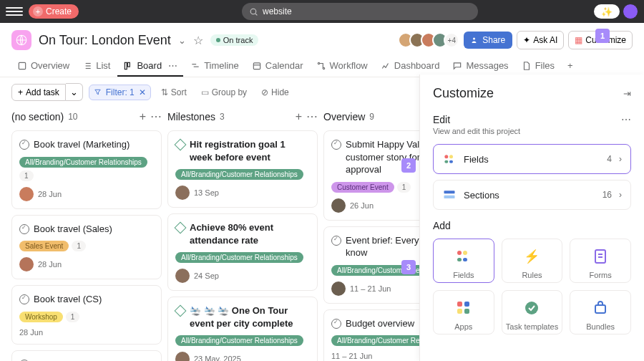 This screenshot has height=361, width=644. I want to click on user-avatar, so click(630, 11).